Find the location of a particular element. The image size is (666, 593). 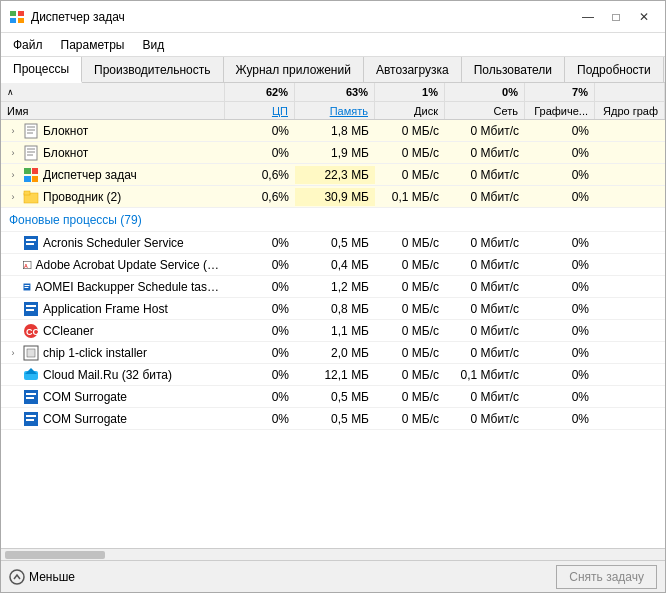

table-row: › Application Frame Host 0% 0,8 МБ 0 МБ/… is located at coordinates (333, 309).